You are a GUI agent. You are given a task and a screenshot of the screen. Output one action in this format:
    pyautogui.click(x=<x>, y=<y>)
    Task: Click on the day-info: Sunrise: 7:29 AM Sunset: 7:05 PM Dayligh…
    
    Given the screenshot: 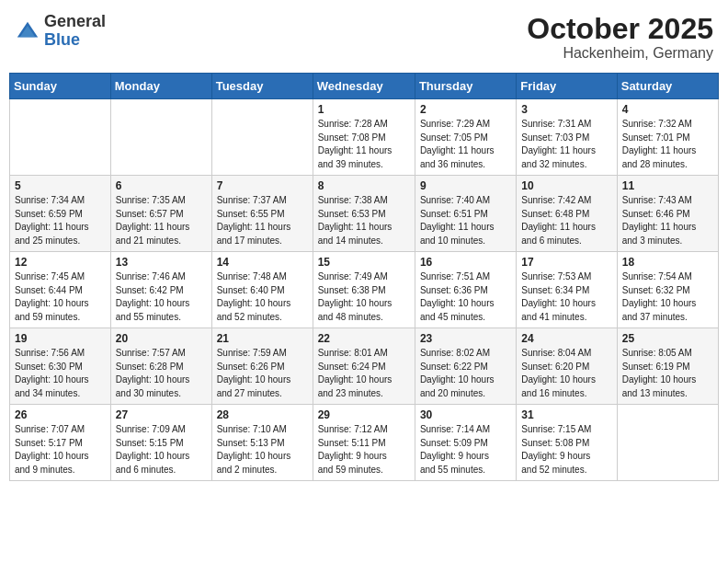 What is the action you would take?
    pyautogui.click(x=465, y=144)
    